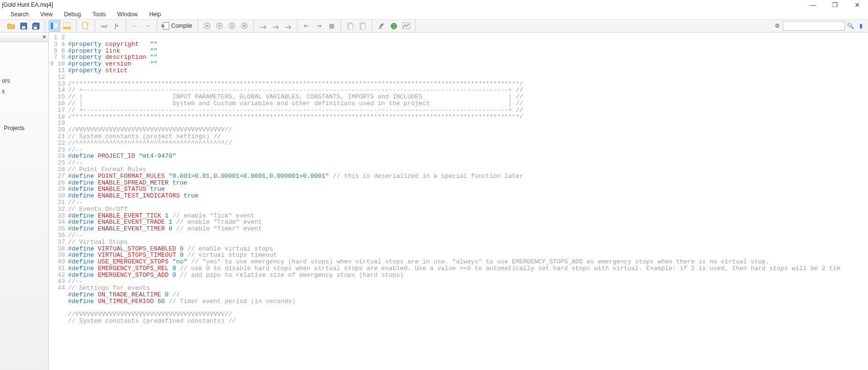 This screenshot has width=868, height=370. What do you see at coordinates (73, 14) in the screenshot?
I see `menu-debug: Debug` at bounding box center [73, 14].